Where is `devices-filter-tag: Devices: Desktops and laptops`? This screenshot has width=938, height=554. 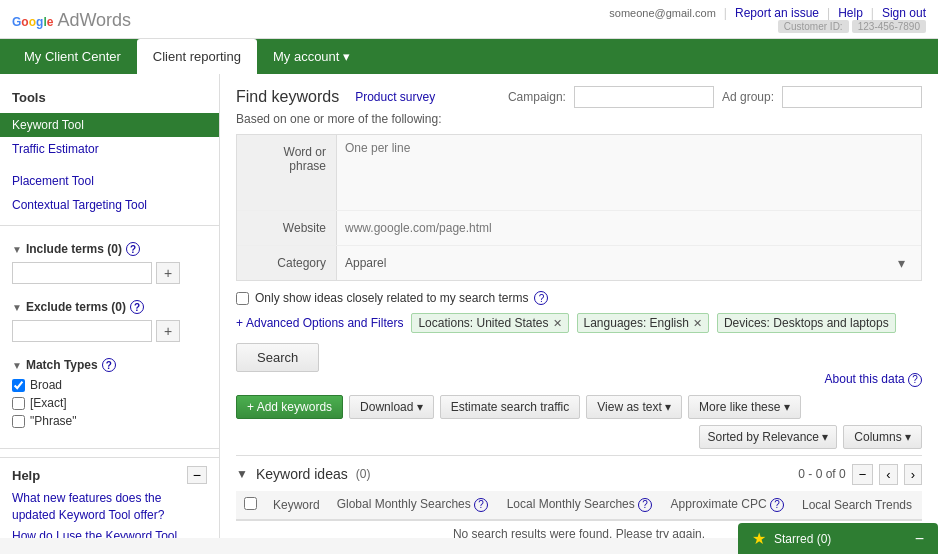
devices-filter-tag: Devices: Desktops and laptops is located at coordinates (806, 323).